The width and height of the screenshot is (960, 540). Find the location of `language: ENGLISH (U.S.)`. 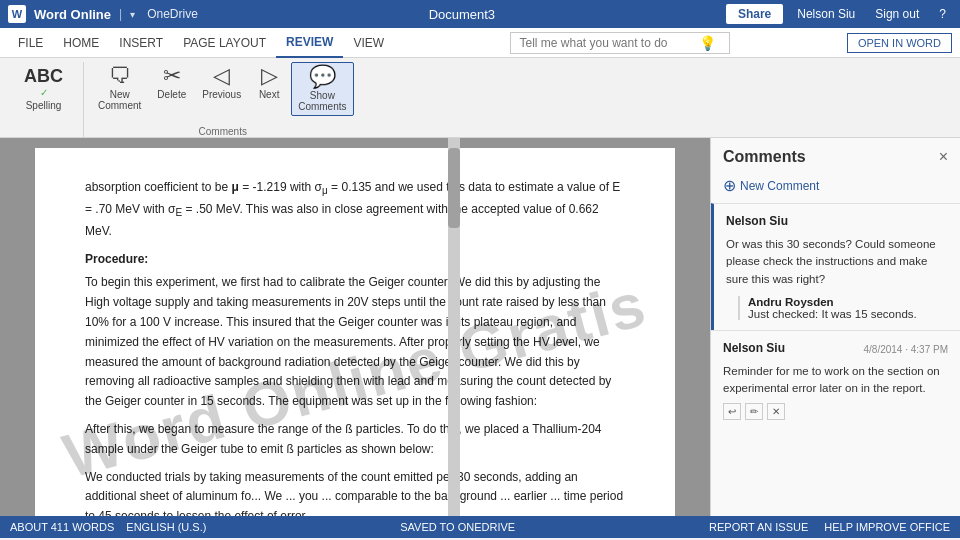

language: ENGLISH (U.S.) is located at coordinates (166, 527).